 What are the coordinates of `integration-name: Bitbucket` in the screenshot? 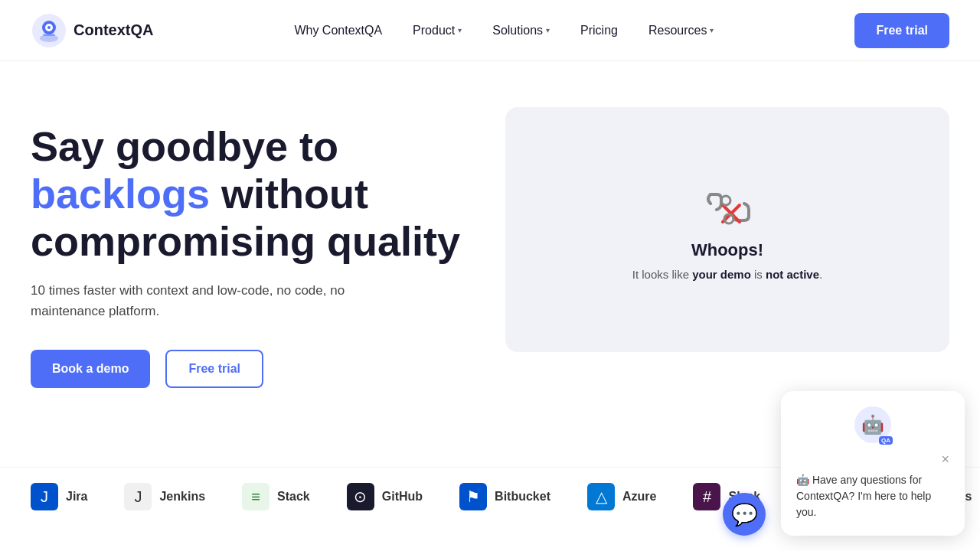 It's located at (522, 497).